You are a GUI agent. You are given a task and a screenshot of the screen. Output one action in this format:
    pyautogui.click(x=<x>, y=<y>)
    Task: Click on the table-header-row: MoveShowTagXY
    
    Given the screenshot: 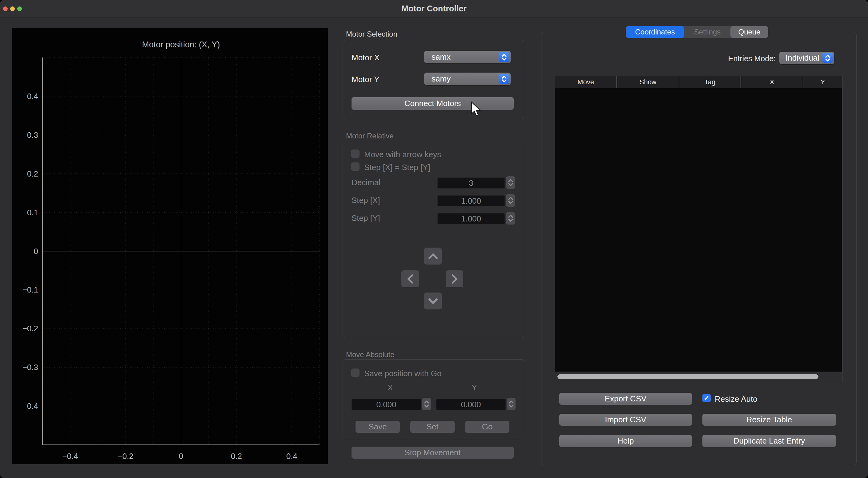 What is the action you would take?
    pyautogui.click(x=699, y=82)
    